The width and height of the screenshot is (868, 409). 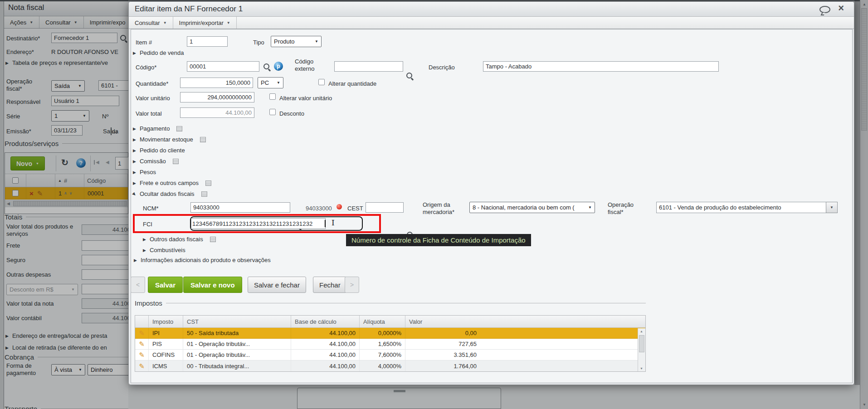 What do you see at coordinates (66, 193) in the screenshot?
I see `produtos-row-selected: × ✎ 1 ∧ ∨ 00001` at bounding box center [66, 193].